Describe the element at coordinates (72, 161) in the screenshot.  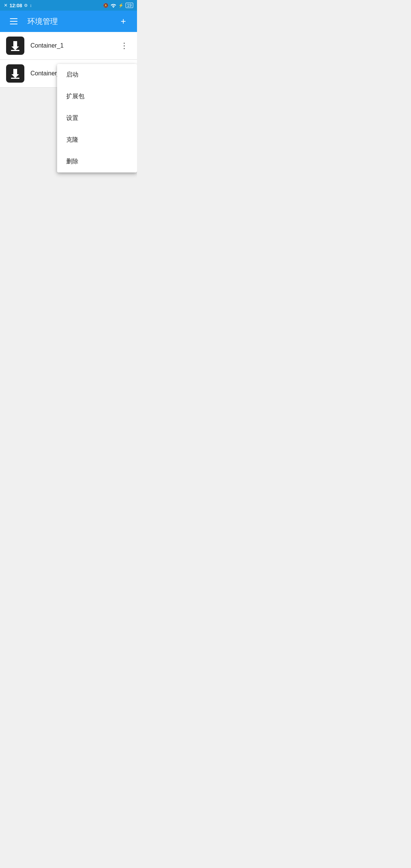
I see `menu-item-delete-label: 删除` at that location.